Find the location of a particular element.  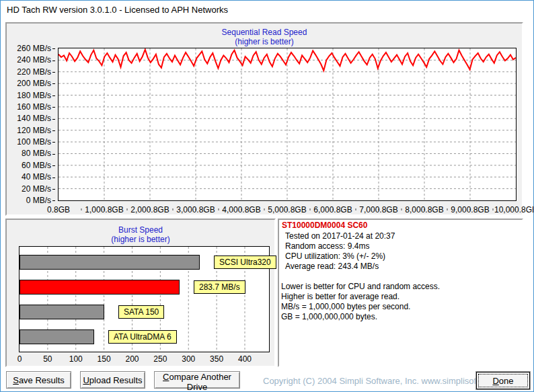

info-random-access: Random access: 9.4ms is located at coordinates (327, 246).